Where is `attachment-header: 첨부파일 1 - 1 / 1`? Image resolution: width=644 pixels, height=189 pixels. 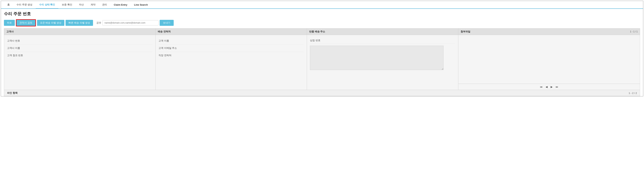
attachment-header: 첨부파일 1 - 1 / 1 is located at coordinates (549, 32).